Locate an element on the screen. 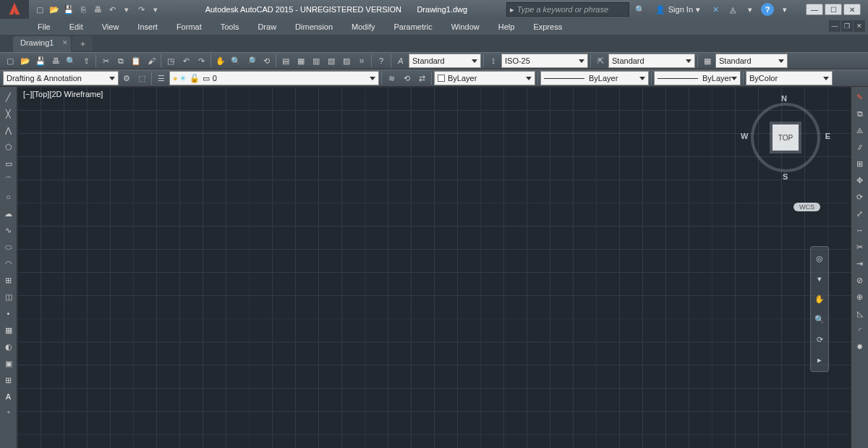 This screenshot has height=448, width=868. mleader-icon: ⇱ is located at coordinates (600, 61).